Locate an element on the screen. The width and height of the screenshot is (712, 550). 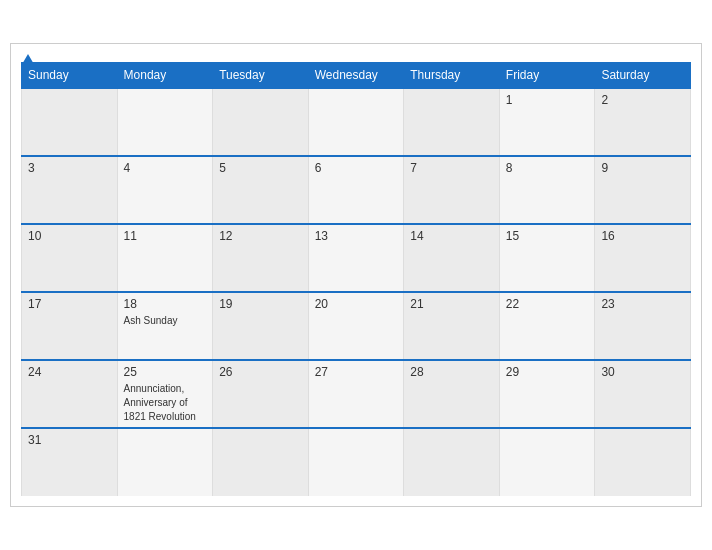
day-number: 5 is located at coordinates (260, 168).